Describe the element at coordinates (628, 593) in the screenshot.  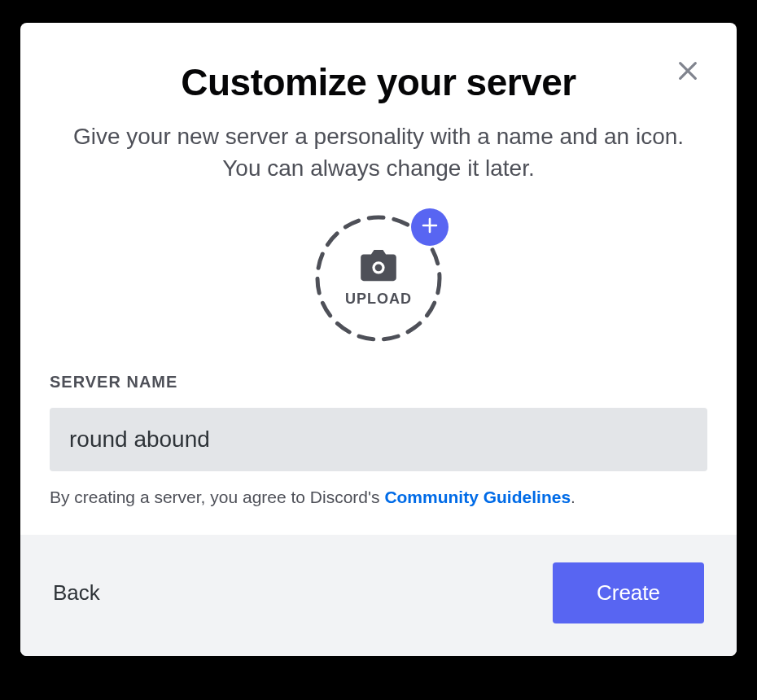
I see `create-button: Create` at that location.